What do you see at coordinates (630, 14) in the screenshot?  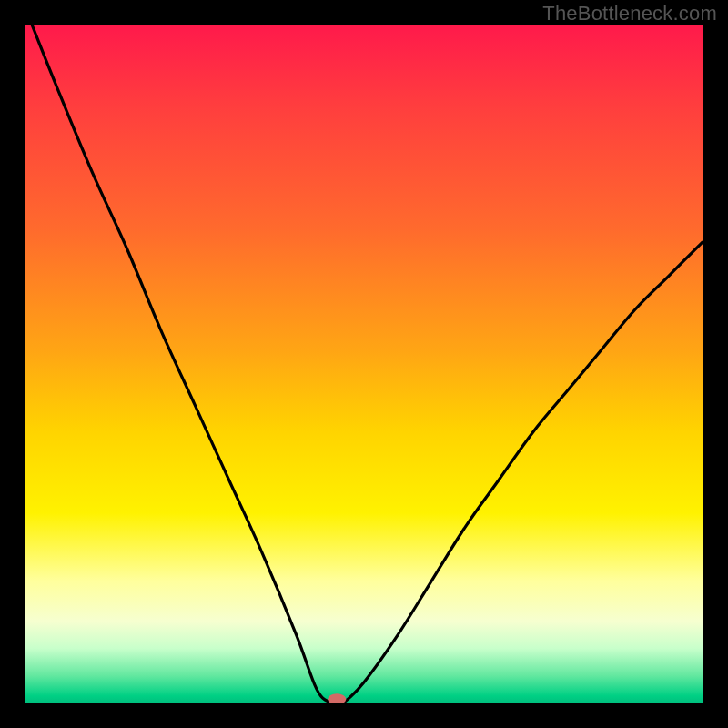 I see `watermark-text: TheBottleneck.com` at bounding box center [630, 14].